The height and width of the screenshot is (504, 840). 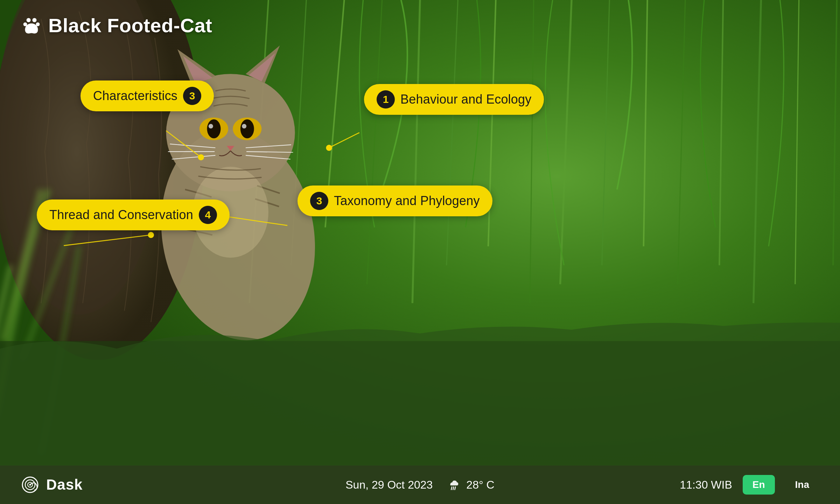 I want to click on annotation-thread: Thread and Conservation 4, so click(x=133, y=215).